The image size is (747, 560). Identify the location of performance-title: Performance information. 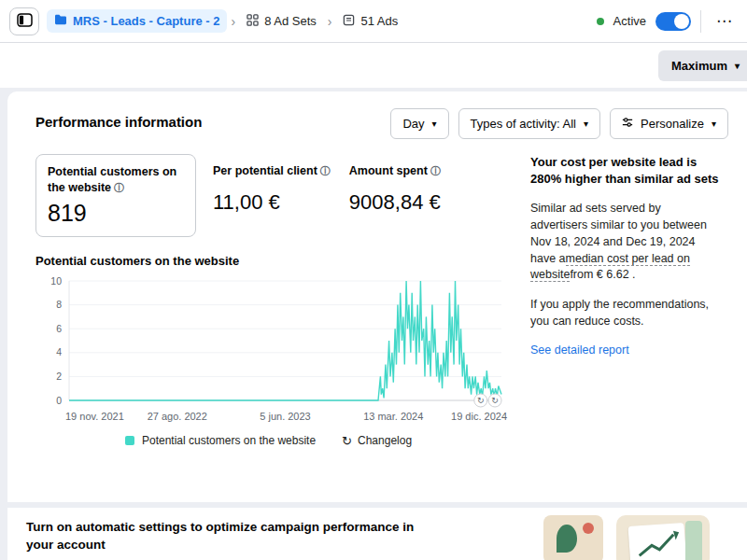
(119, 119).